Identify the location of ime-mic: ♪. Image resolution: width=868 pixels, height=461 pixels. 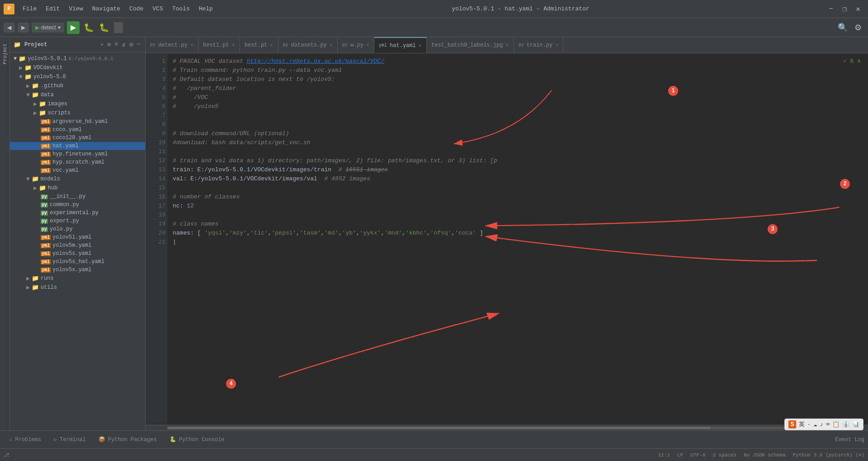
(821, 425).